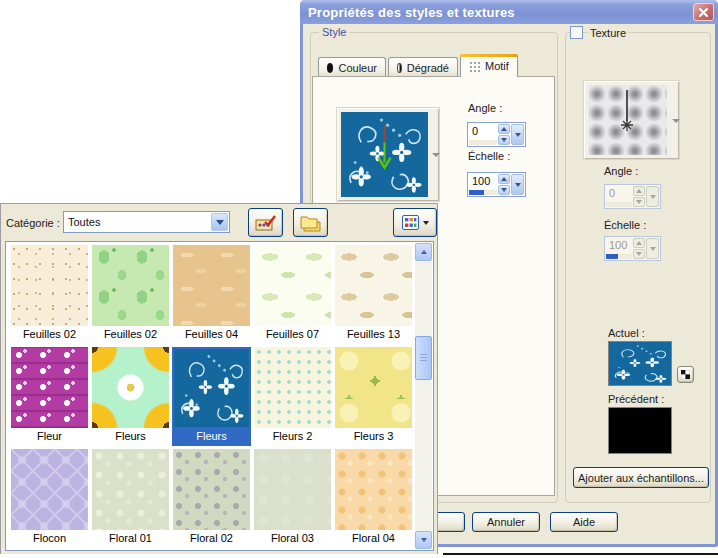 The width and height of the screenshot is (718, 558). What do you see at coordinates (130, 396) in the screenshot?
I see `swatch-cell-7: Fleurs` at bounding box center [130, 396].